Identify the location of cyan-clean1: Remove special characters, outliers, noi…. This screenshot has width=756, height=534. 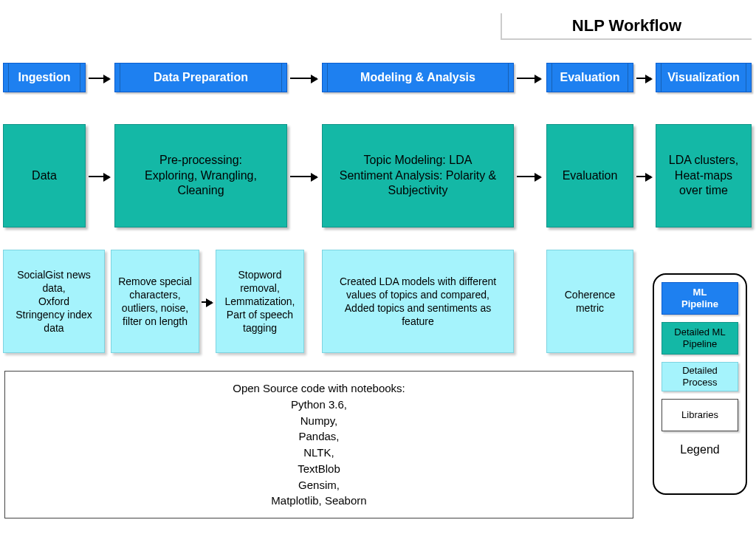
(155, 301).